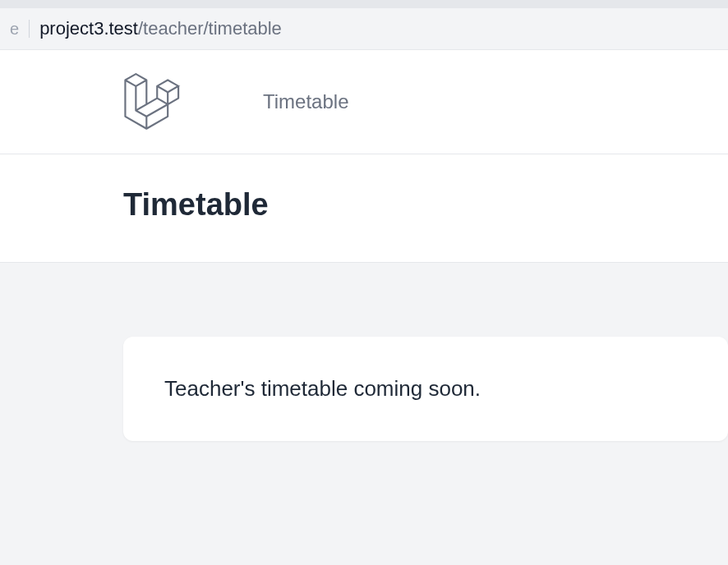  I want to click on nav-link-timetable: Timetable, so click(306, 102).